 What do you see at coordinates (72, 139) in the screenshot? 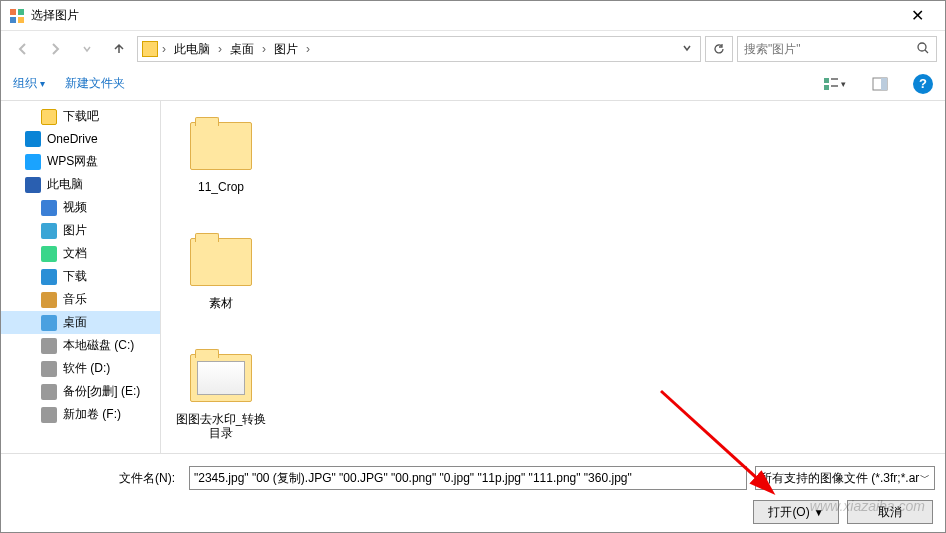
I see `sidebar-item-label: OneDrive` at bounding box center [72, 139].